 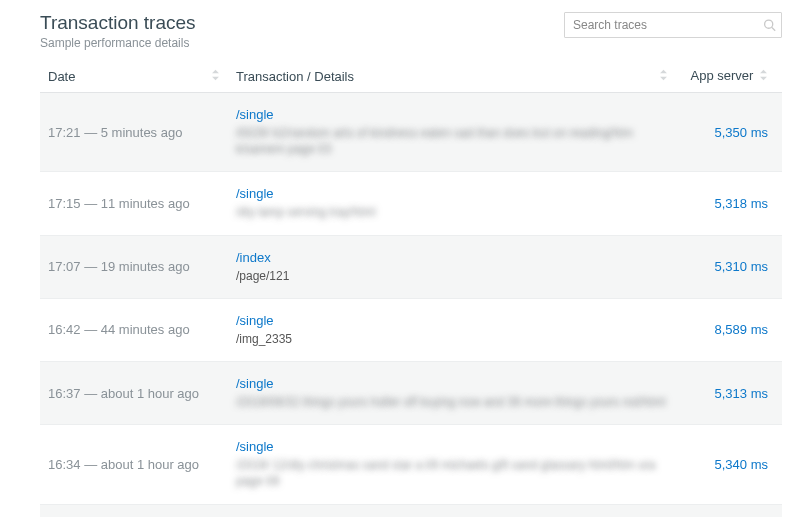 What do you see at coordinates (411, 132) in the screenshot?
I see `table-row: 17:21 — 5 minutes ago/single/0029/ b2/ra…` at bounding box center [411, 132].